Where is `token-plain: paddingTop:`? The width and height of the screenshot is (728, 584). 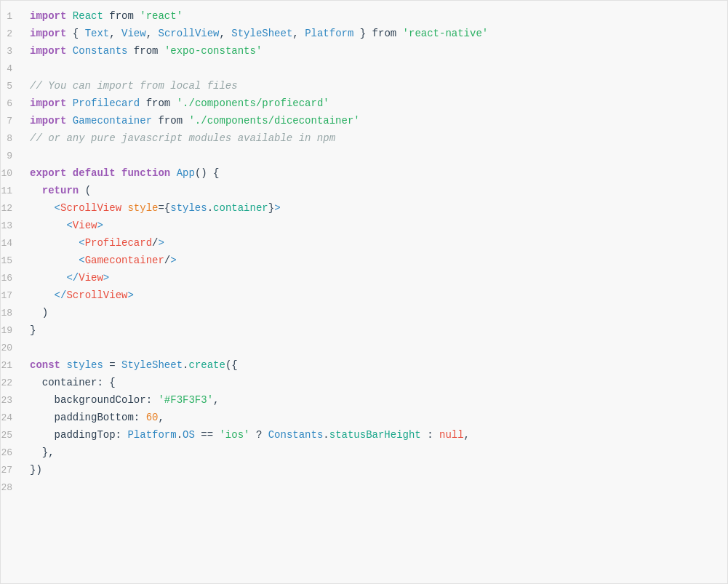 token-plain: paddingTop: is located at coordinates (79, 435).